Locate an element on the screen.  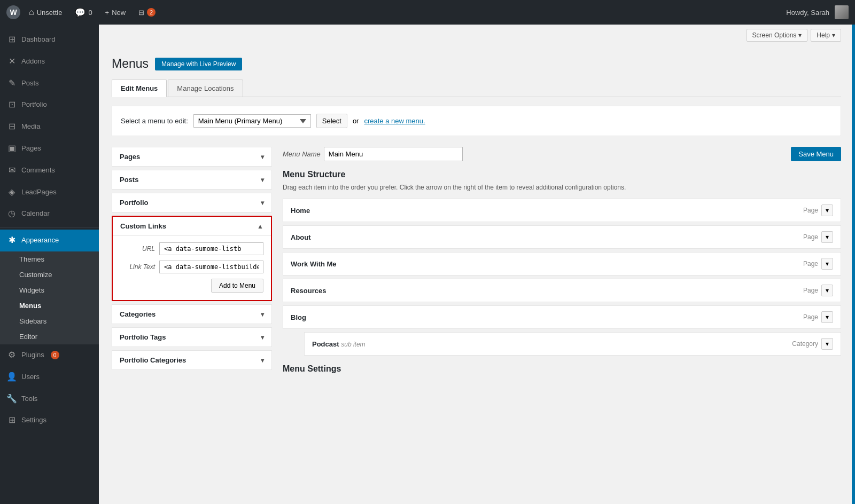
help-button: Help ▾ is located at coordinates (826, 35).